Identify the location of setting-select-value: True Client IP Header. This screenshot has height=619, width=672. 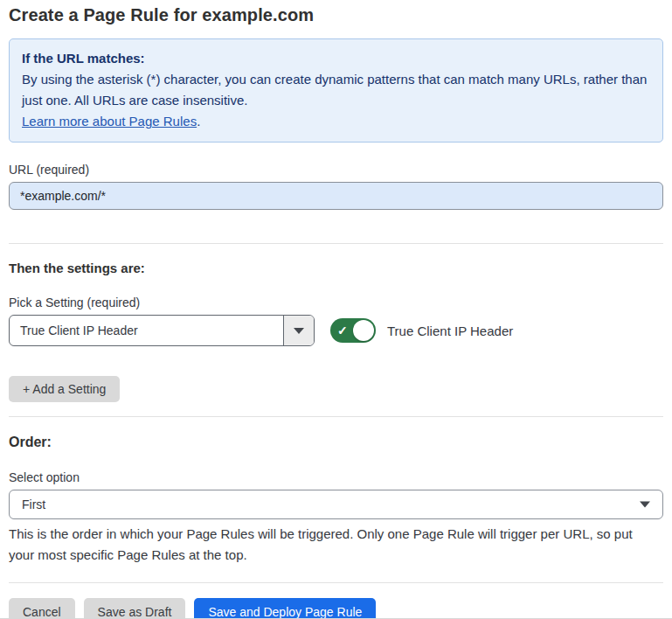
(147, 330).